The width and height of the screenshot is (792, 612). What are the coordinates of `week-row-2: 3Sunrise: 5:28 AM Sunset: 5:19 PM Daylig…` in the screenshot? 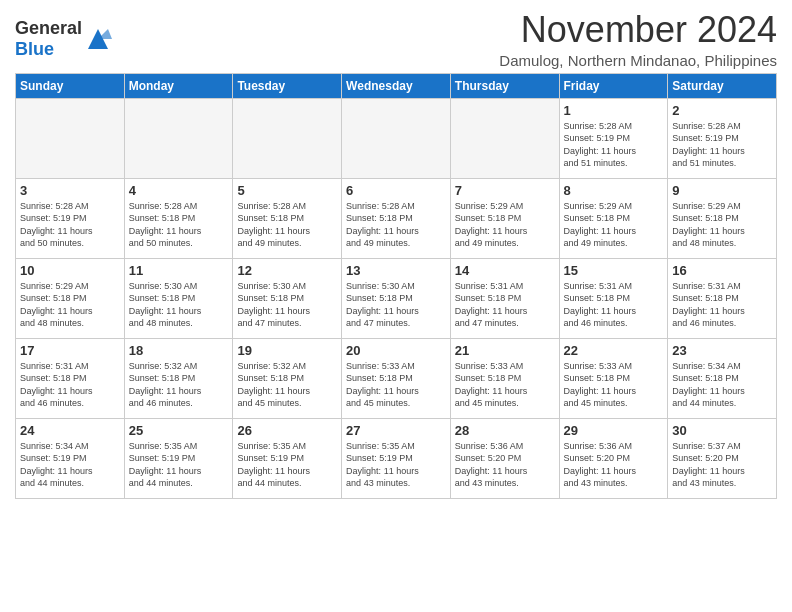 It's located at (396, 218).